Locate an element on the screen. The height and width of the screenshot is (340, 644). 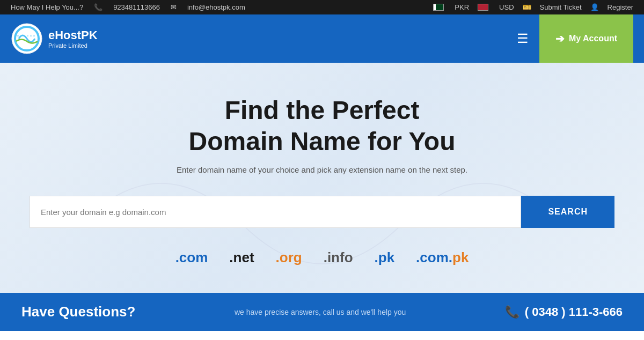
nav-right: ☰ ➔ My Account is located at coordinates (570, 39).